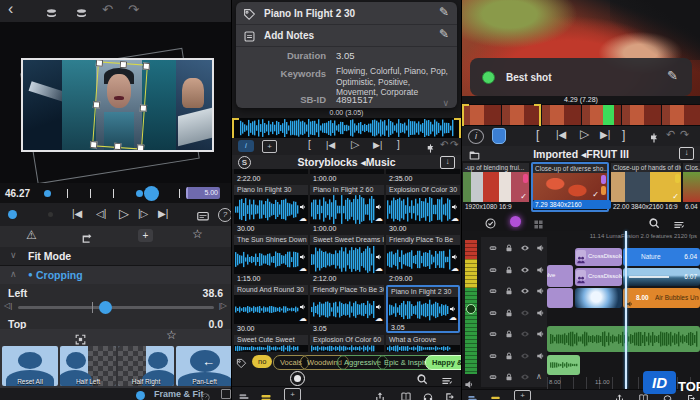 This screenshot has width=700, height=400. What do you see at coordinates (474, 155) in the screenshot?
I see `folder-icon` at bounding box center [474, 155].